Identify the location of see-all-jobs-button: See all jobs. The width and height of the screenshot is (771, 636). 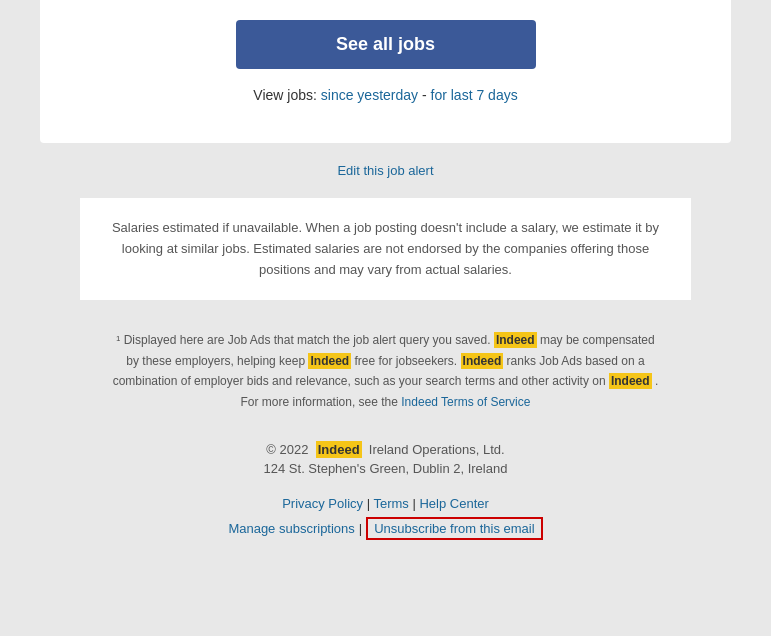
(386, 44).